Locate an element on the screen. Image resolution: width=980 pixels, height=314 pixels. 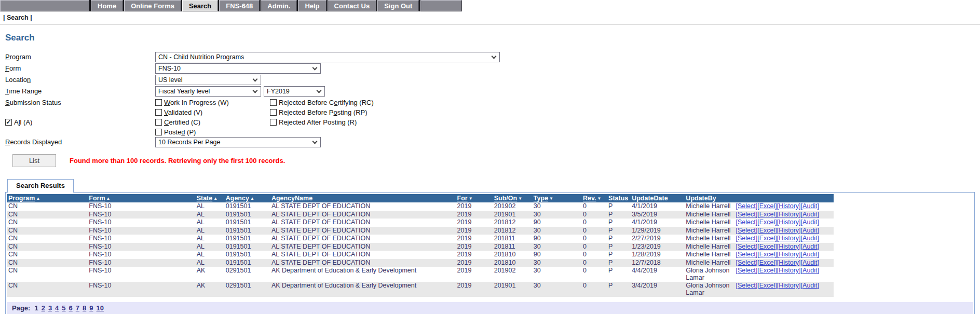
records-displayed-select: 10 Records Per Page is located at coordinates (238, 142).